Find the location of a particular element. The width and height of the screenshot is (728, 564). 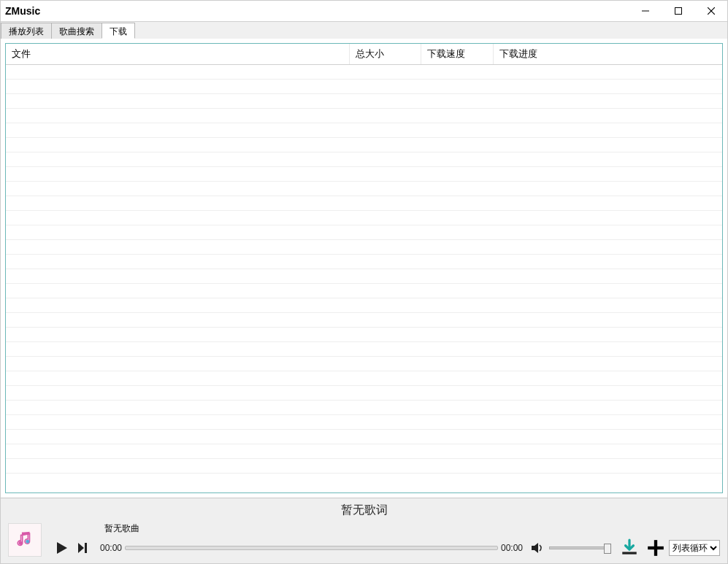

volume-control is located at coordinates (571, 548).